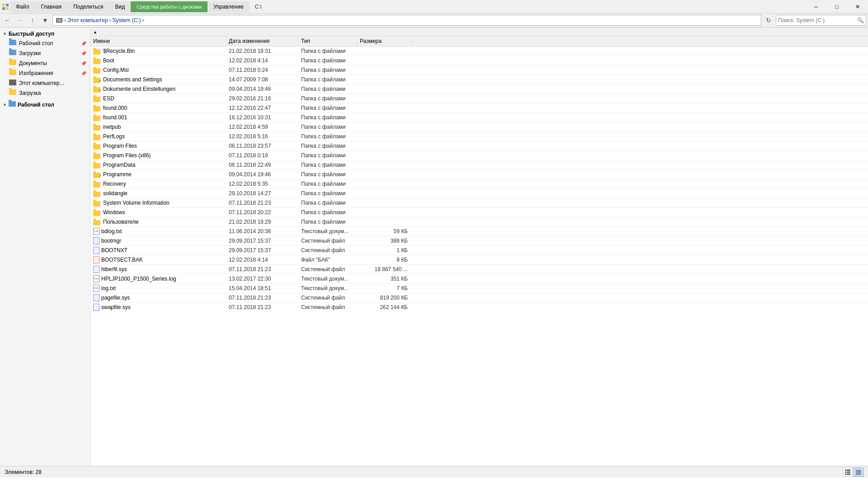 Image resolution: width=868 pixels, height=488 pixels. I want to click on breadcrumb-system-c: System (C:), so click(127, 20).